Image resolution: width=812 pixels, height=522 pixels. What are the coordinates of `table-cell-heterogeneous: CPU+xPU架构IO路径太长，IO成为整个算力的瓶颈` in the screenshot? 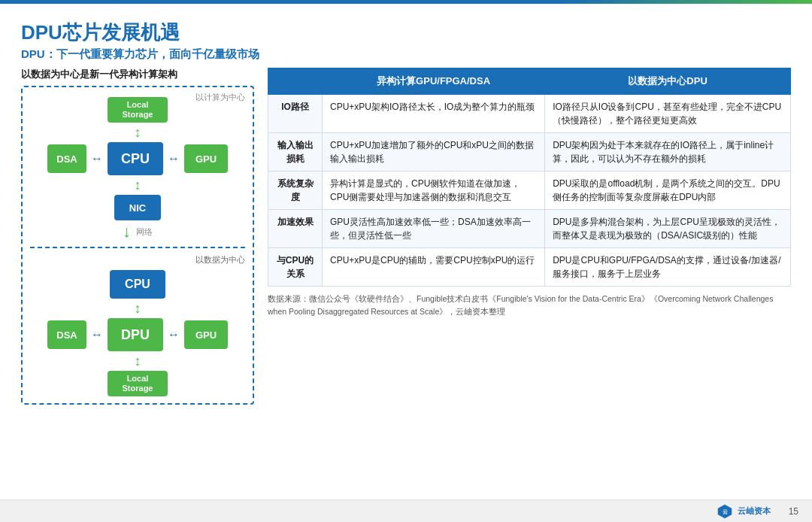 It's located at (434, 114).